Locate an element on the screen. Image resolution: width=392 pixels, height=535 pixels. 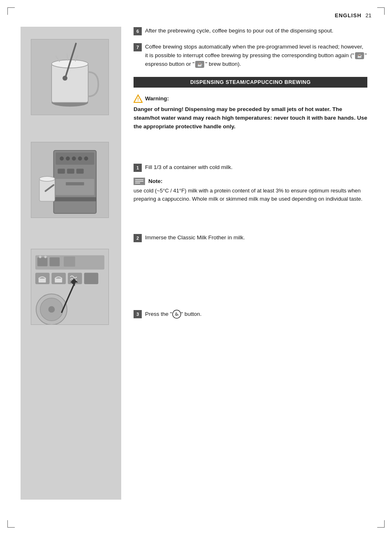
note-icon is located at coordinates (139, 181).